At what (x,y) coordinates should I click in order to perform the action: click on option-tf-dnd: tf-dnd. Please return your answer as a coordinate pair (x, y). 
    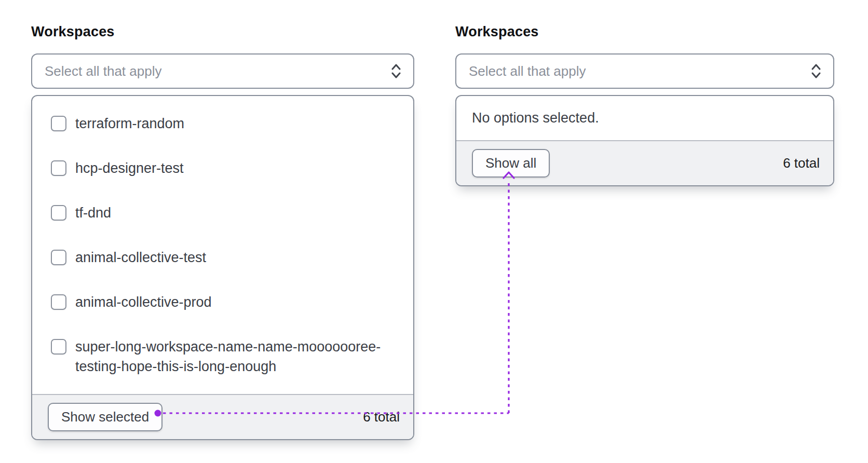
    Looking at the image, I should click on (223, 213).